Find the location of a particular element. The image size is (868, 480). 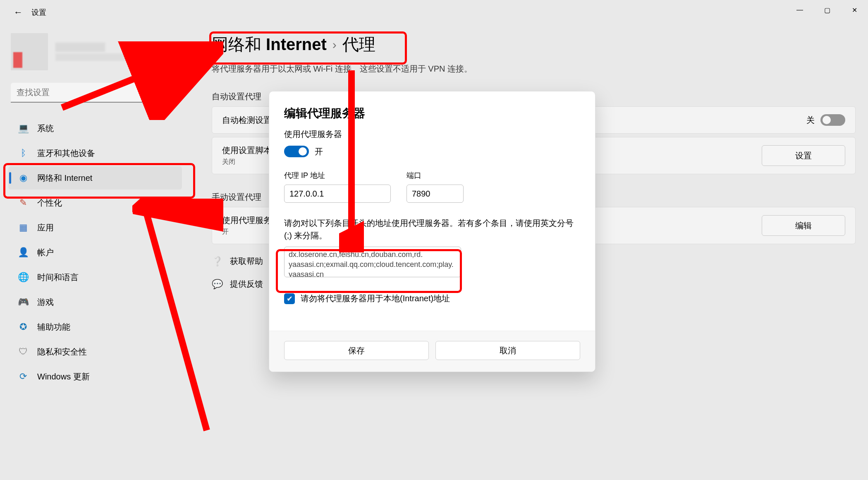

proxy-ip-input is located at coordinates (337, 194).